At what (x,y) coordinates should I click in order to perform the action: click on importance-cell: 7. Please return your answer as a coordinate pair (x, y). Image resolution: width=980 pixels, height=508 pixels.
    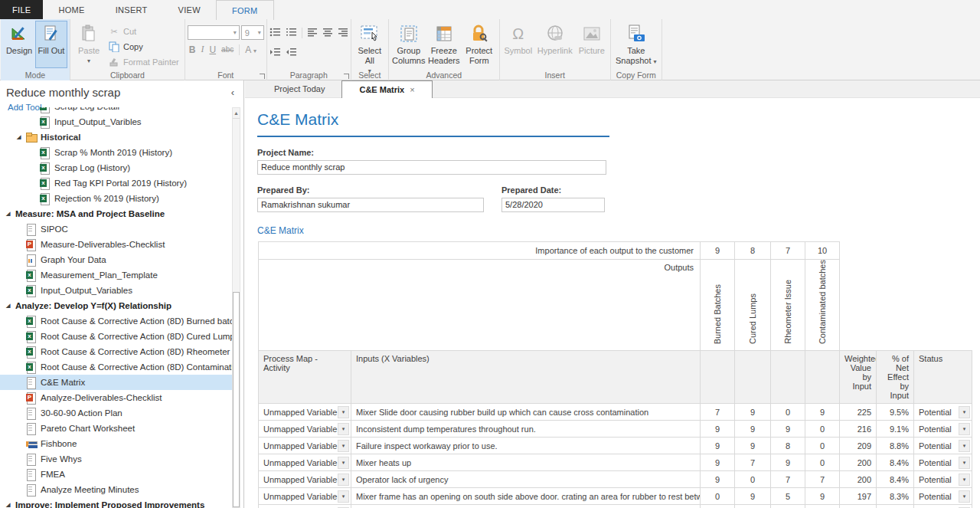
    Looking at the image, I should click on (789, 251).